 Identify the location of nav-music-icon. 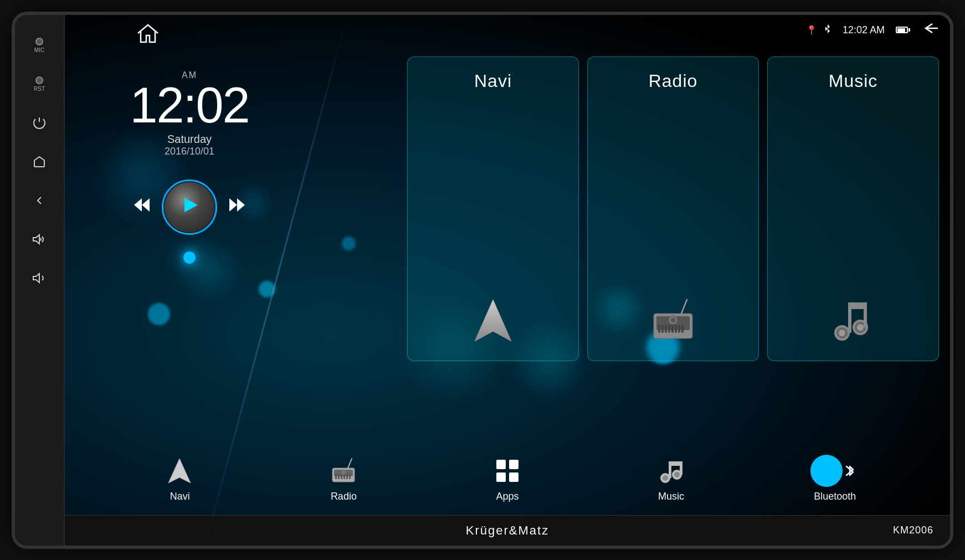
(671, 471).